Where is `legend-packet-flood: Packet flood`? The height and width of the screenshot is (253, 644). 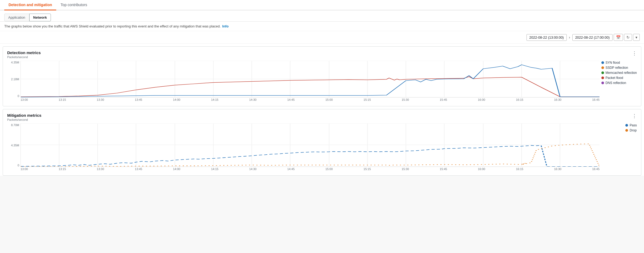
legend-packet-flood: Packet flood is located at coordinates (619, 78).